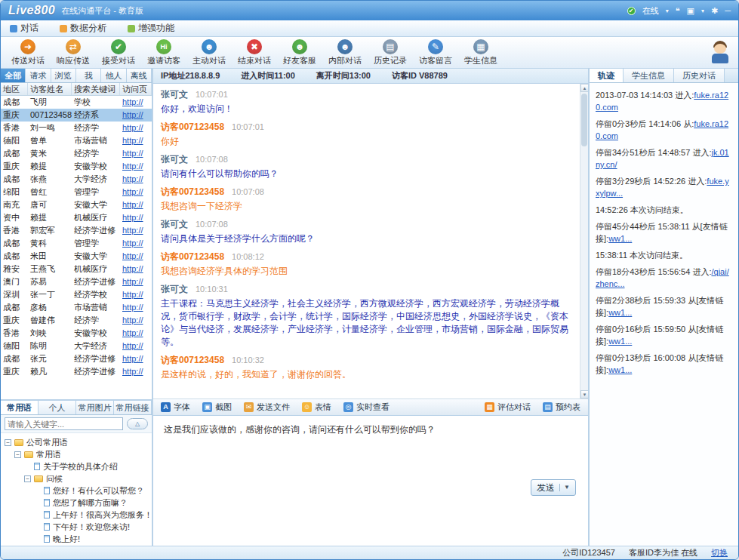 The width and height of the screenshot is (739, 560). I want to click on screenshot-button: ▣截图, so click(217, 408).